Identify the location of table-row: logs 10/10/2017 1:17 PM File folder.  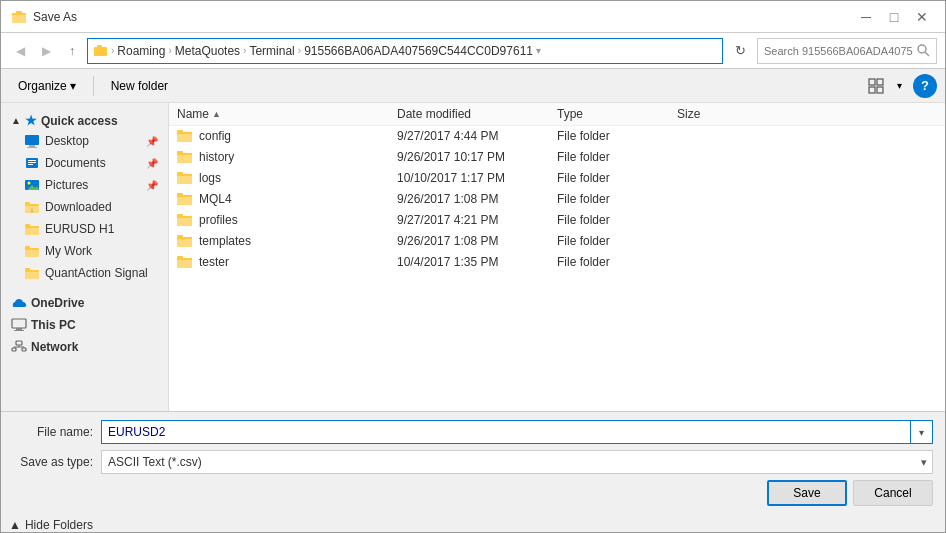
(557, 178).